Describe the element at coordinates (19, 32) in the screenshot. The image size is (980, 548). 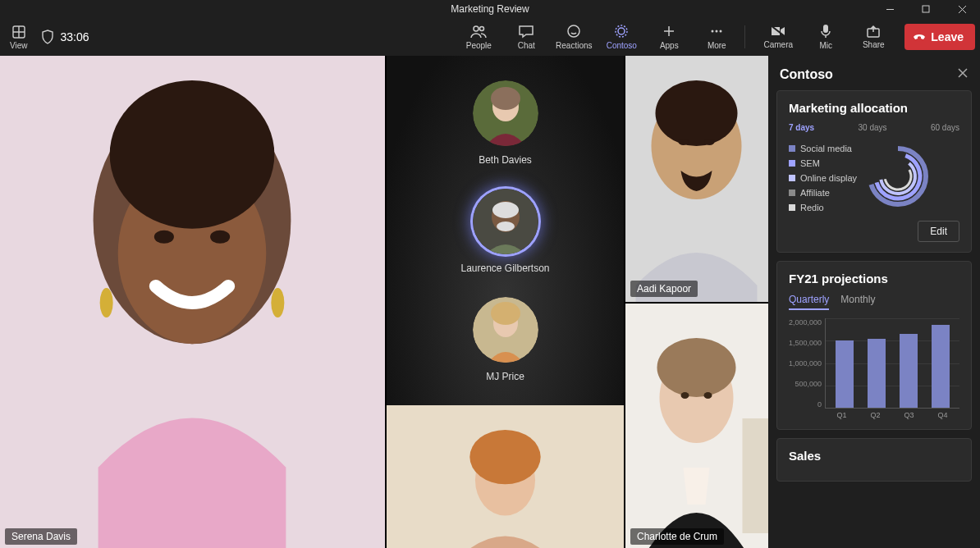
I see `grid-icon` at that location.